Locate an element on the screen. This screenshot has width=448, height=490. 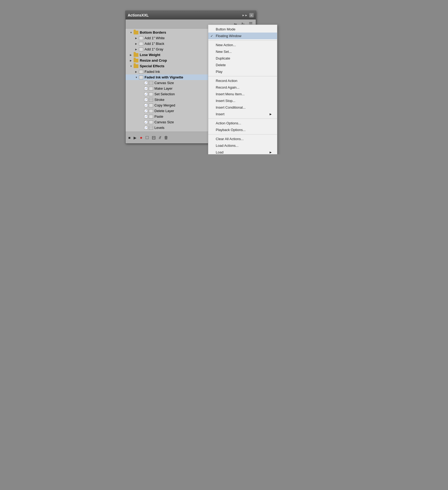
dropdown-menu: Button Mode Floating Window New Action..… is located at coordinates (243, 89).